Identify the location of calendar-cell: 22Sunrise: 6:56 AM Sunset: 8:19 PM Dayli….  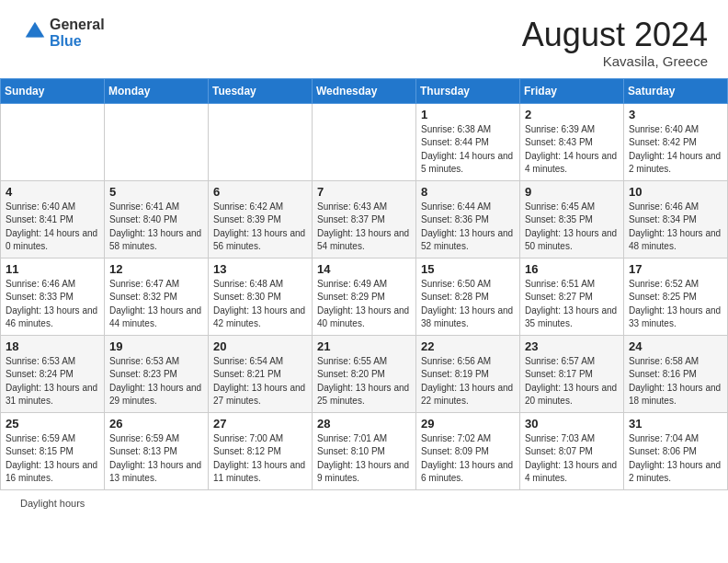
(469, 373).